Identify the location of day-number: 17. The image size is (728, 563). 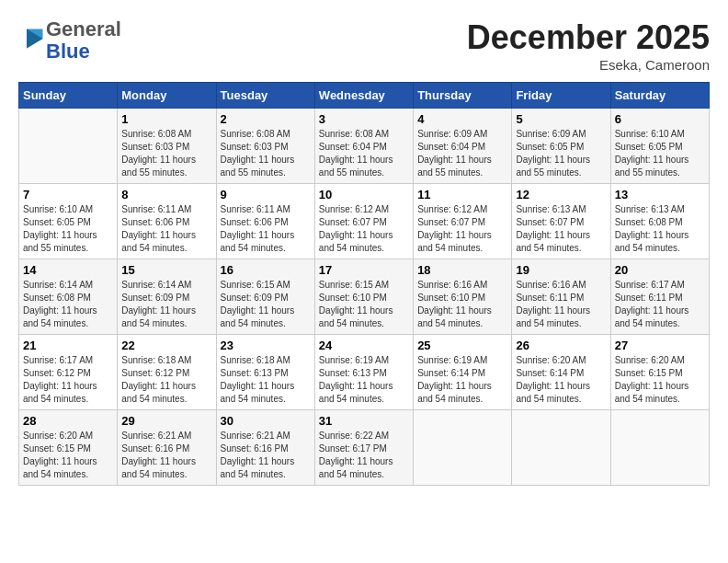
(364, 270).